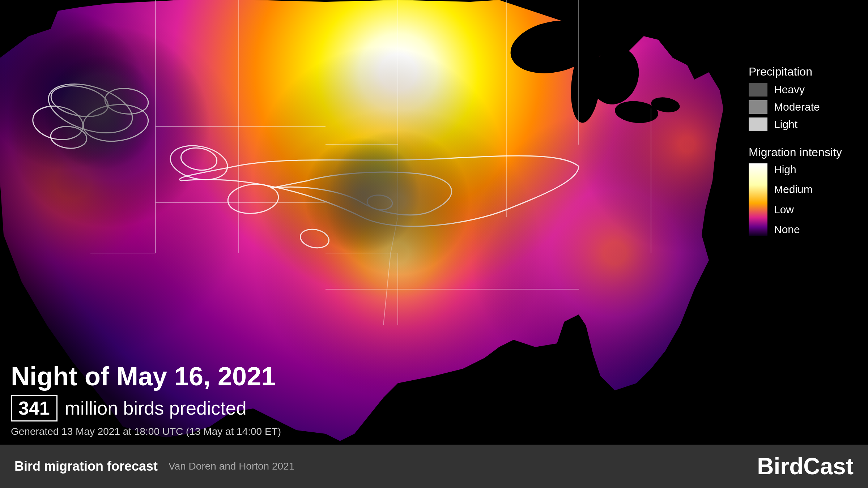 The width and height of the screenshot is (868, 488). What do you see at coordinates (789, 90) in the screenshot?
I see `heavy-label: Heavy` at bounding box center [789, 90].